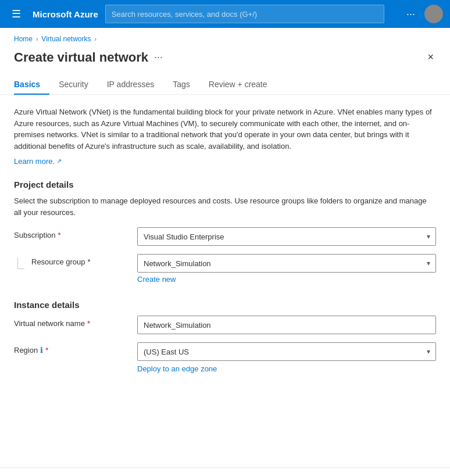 Image resolution: width=450 pixels, height=476 pixels. I want to click on vnet-name-control, so click(287, 325).